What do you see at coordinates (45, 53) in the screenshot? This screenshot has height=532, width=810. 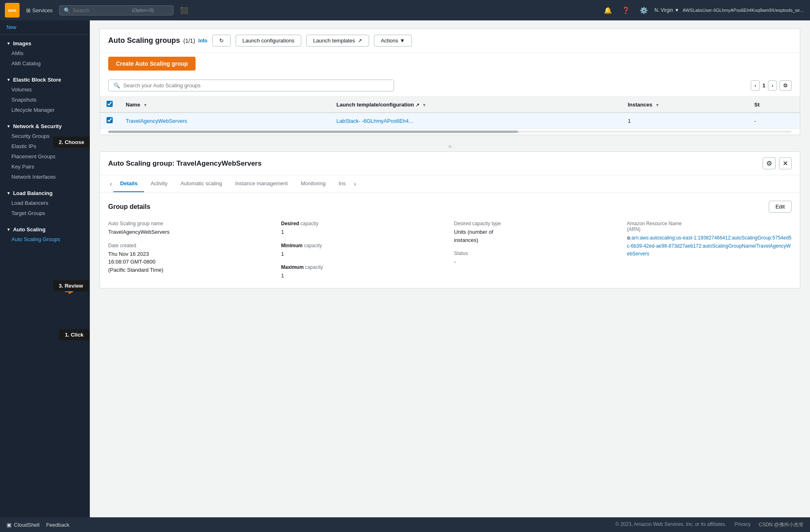 I see `sidebar-section-images: ▼ Images AMIs AMI Catalog` at bounding box center [45, 53].